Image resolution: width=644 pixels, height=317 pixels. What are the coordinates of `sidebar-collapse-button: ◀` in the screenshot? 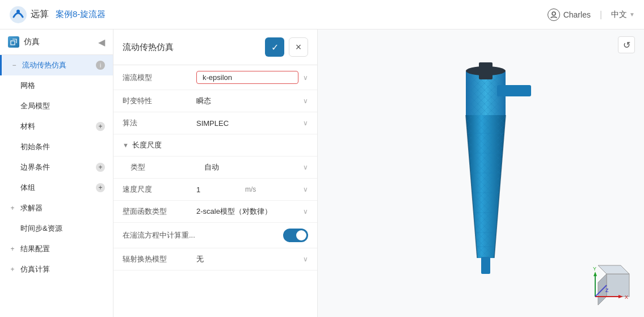 It's located at (102, 42).